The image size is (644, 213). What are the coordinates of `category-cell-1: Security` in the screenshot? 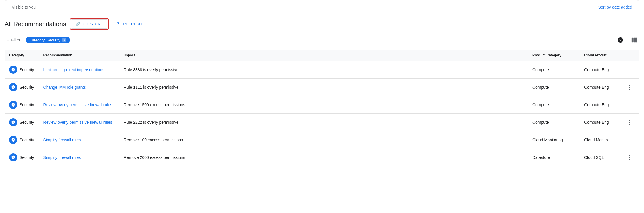 It's located at (22, 88).